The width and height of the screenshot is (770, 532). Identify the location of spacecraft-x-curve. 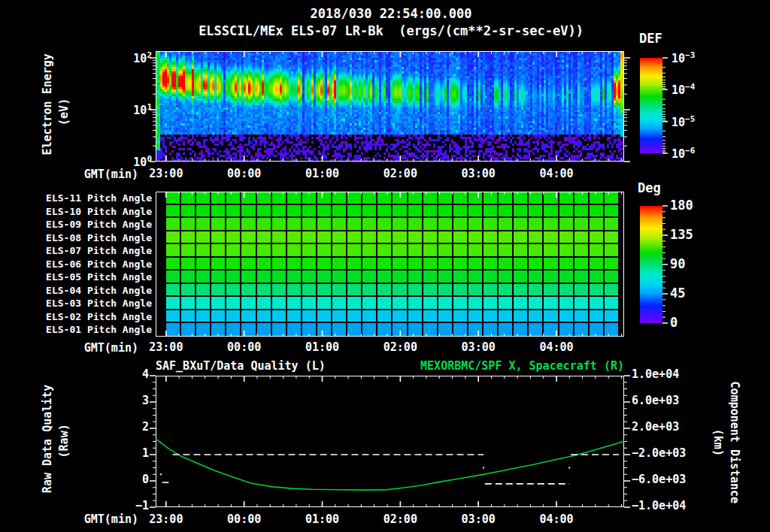
(390, 464).